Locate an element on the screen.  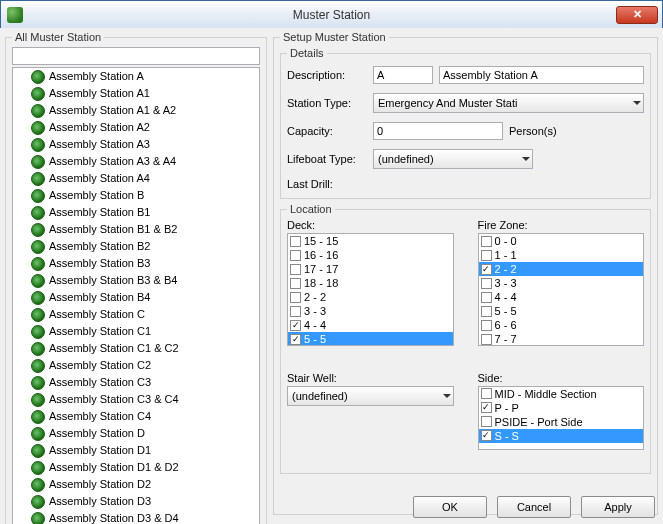
tree-item: Assembly Station C1 is located at coordinates (136, 332).